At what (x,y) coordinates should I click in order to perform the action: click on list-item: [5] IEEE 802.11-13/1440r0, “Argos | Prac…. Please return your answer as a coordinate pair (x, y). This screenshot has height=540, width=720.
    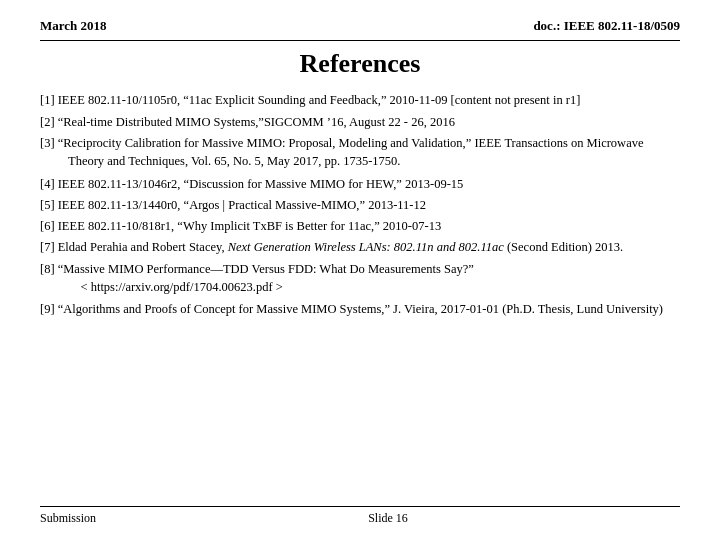
    Looking at the image, I should click on (360, 205).